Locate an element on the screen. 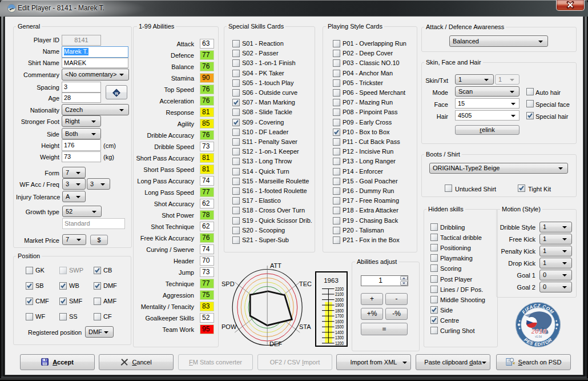  svg-text: 2200 is located at coordinates (339, 289).